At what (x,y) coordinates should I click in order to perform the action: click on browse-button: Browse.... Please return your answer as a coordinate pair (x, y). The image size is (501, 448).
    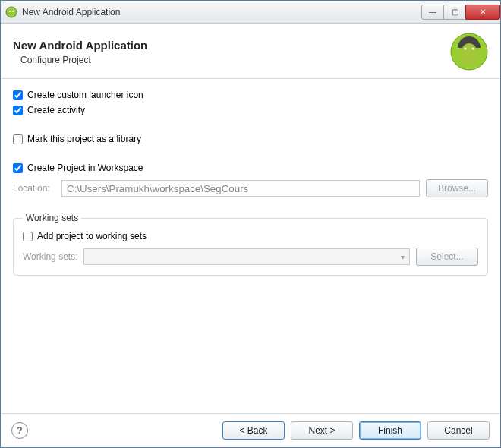
    Looking at the image, I should click on (457, 188).